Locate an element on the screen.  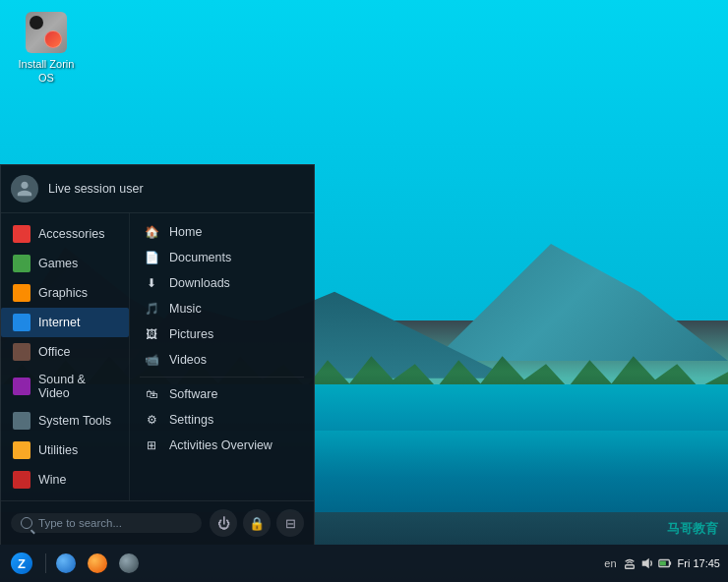
taskbar-clock: Fri 17:45 is located at coordinates (698, 563).